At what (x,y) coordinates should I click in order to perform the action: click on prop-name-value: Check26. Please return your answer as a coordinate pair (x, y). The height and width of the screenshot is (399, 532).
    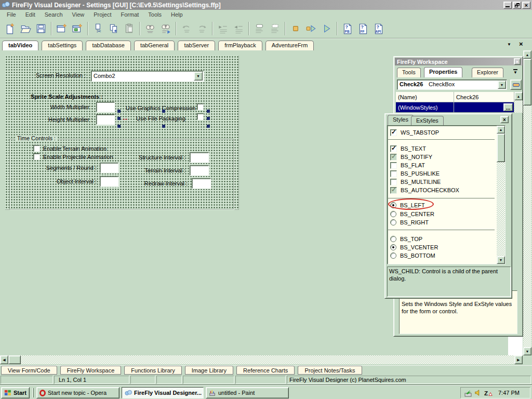
    Looking at the image, I should click on (484, 97).